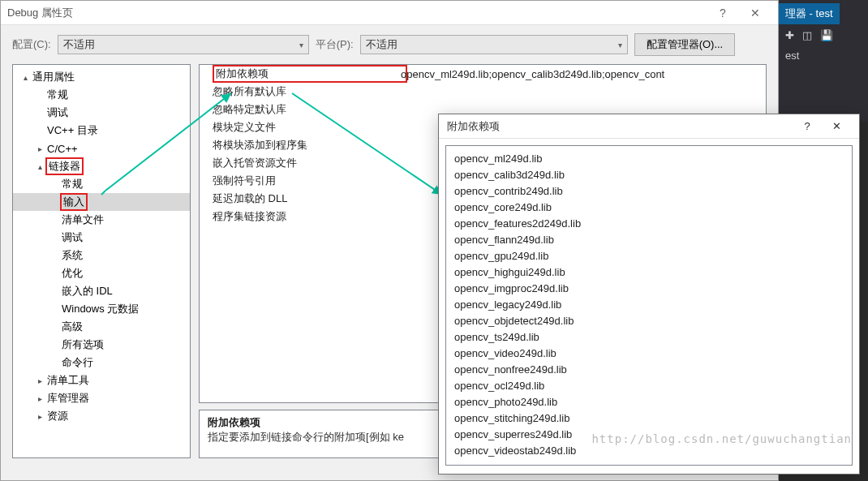  Describe the element at coordinates (649, 321) in the screenshot. I see `dependency-line: opencv_objdetect249d.lib` at that location.